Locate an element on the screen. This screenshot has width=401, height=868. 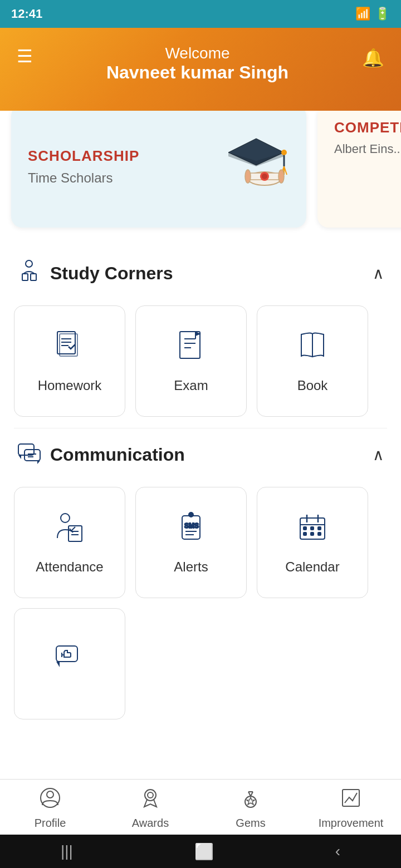
homework-item: Homework is located at coordinates (70, 361).